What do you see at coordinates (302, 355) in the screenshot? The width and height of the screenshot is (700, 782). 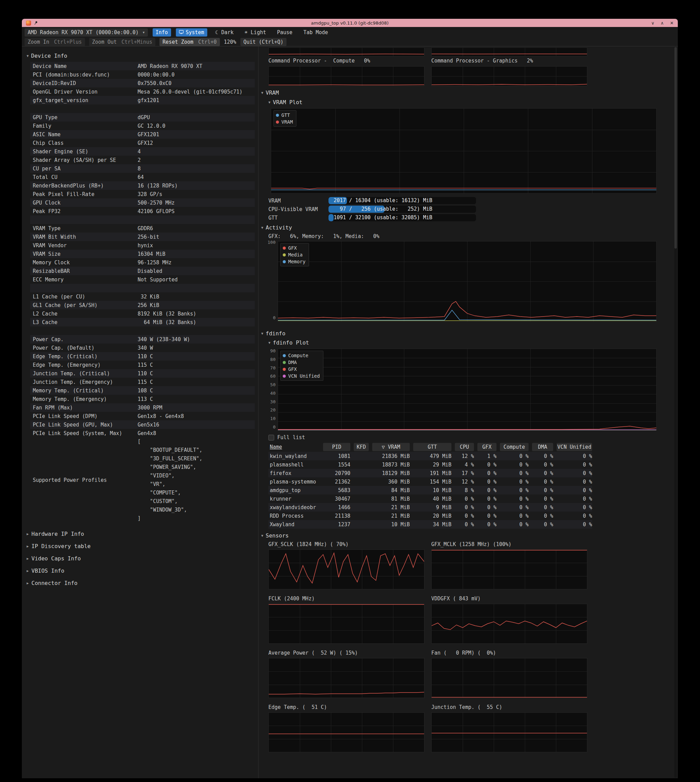 I see `legend-item: Compute` at bounding box center [302, 355].